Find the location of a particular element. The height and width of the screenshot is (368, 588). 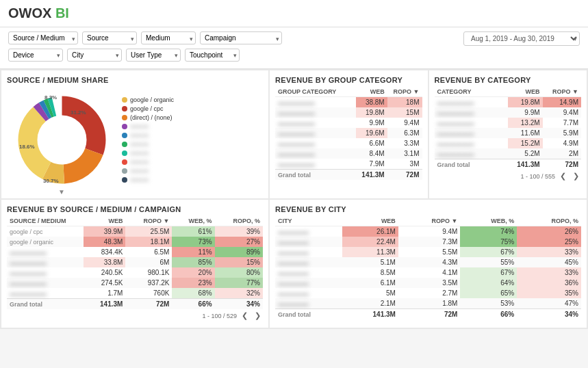

city-web: 5.1M is located at coordinates (370, 263).